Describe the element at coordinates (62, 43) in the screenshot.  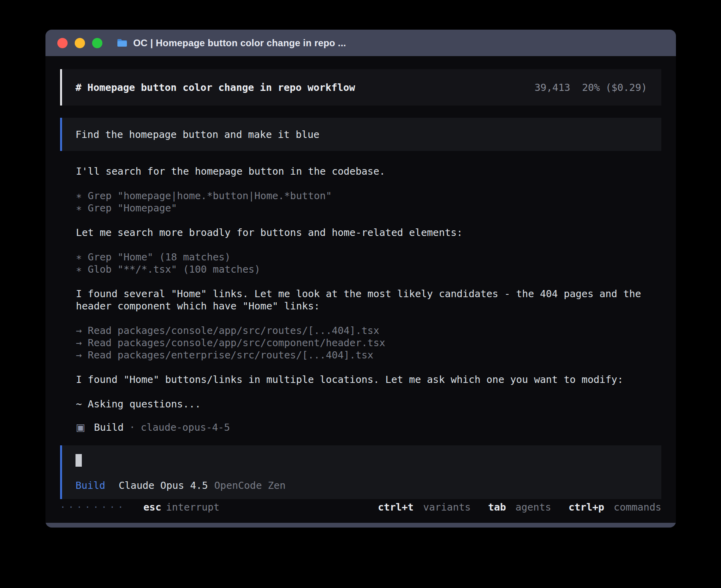
I see `close-button` at that location.